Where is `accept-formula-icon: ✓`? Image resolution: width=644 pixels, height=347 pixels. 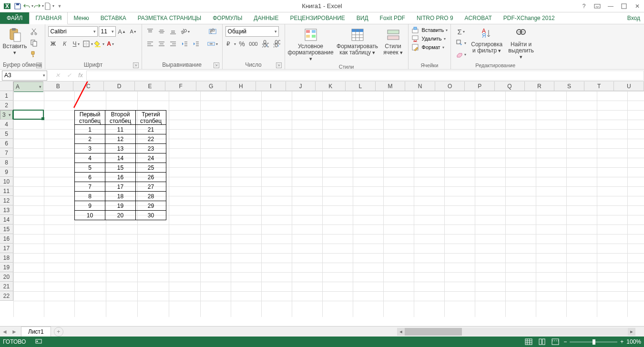 accept-formula-icon: ✓ is located at coordinates (69, 75).